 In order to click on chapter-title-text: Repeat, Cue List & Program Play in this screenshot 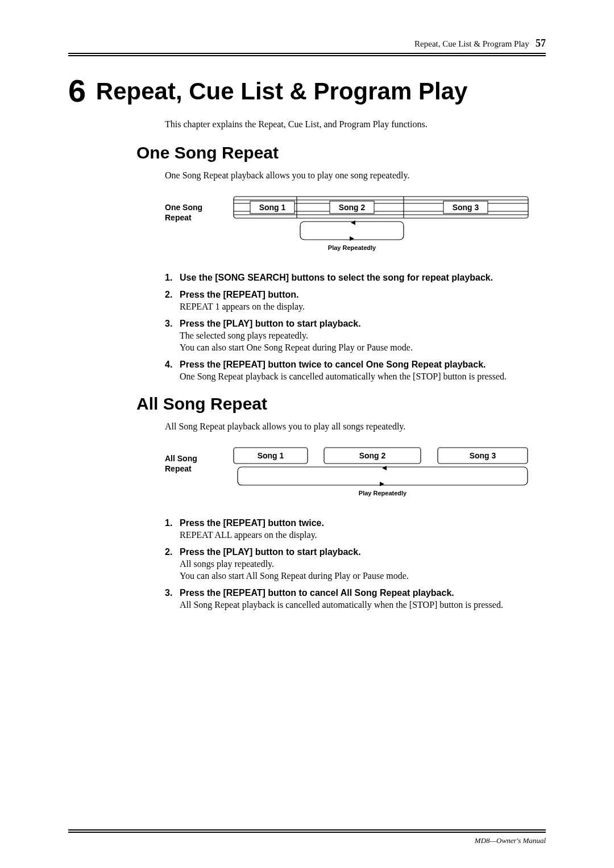, I will do `click(282, 91)`.